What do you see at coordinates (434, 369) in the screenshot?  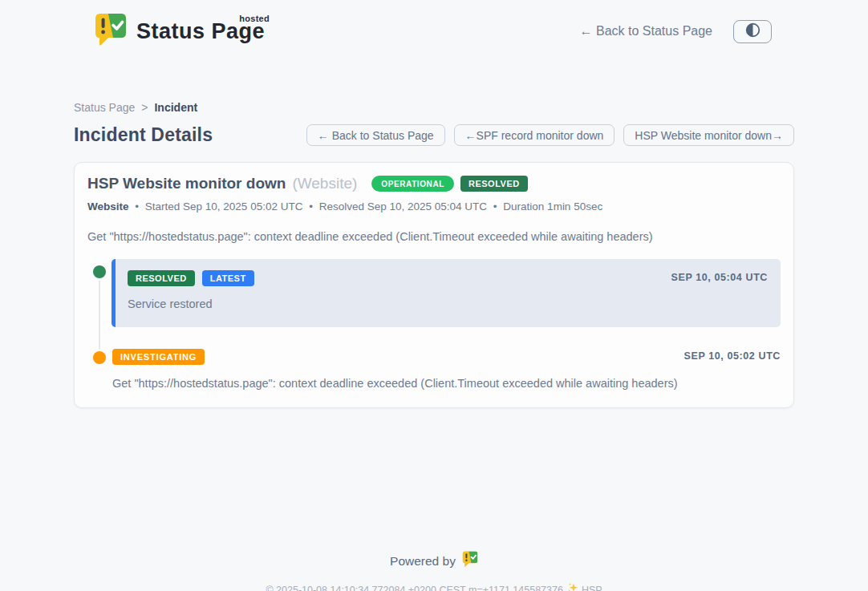 I see `timeline-entry-investigating: INVESTIGATING SEP 10, 05:02 UTC Get "htt…` at bounding box center [434, 369].